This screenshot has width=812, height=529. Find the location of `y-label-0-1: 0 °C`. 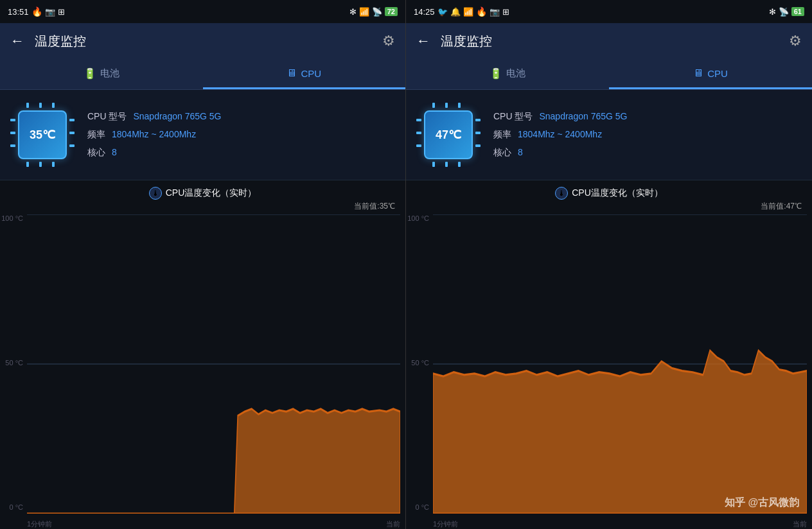

y-label-0-1: 0 °C is located at coordinates (13, 507).